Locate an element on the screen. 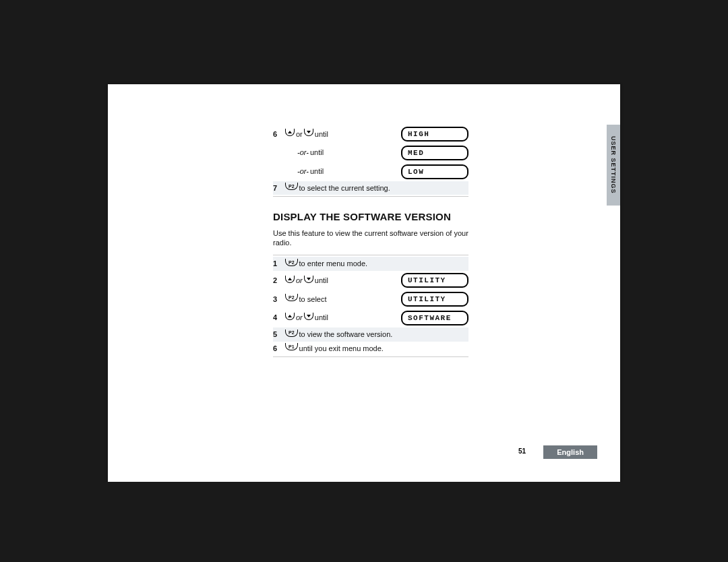  step-row: 4 or until SOFTWARE is located at coordinates (371, 318).